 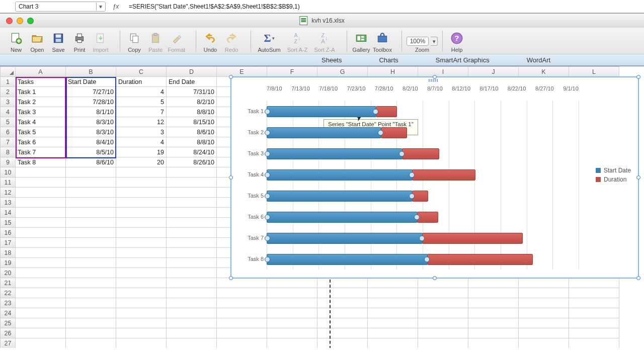 What do you see at coordinates (8, 102) in the screenshot?
I see `row-header-3: 3` at bounding box center [8, 102].